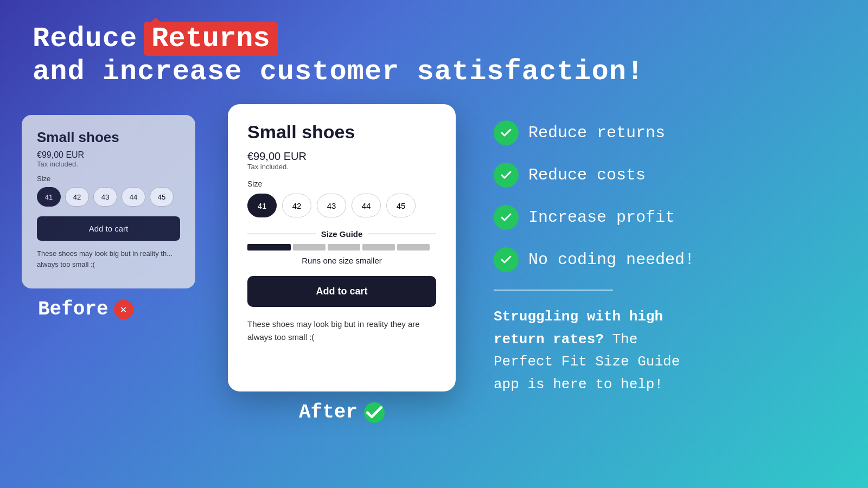  Describe the element at coordinates (342, 234) in the screenshot. I see `size-guide-header: Size Guide` at that location.